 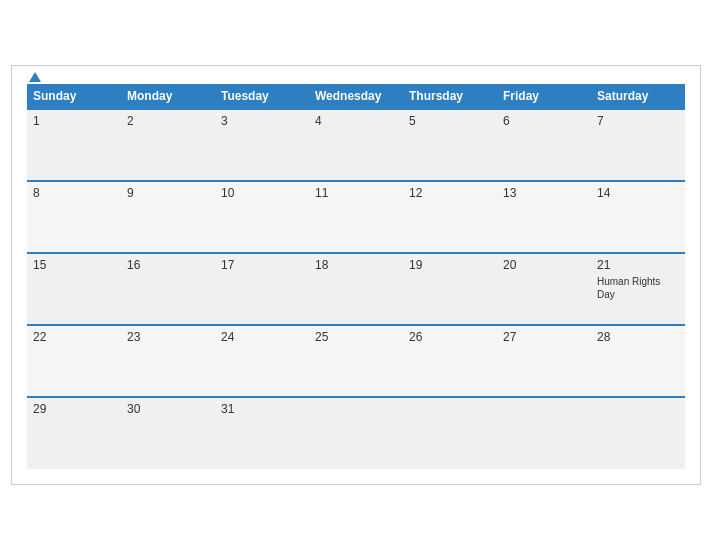 What do you see at coordinates (544, 265) in the screenshot?
I see `day-number: 20` at bounding box center [544, 265].